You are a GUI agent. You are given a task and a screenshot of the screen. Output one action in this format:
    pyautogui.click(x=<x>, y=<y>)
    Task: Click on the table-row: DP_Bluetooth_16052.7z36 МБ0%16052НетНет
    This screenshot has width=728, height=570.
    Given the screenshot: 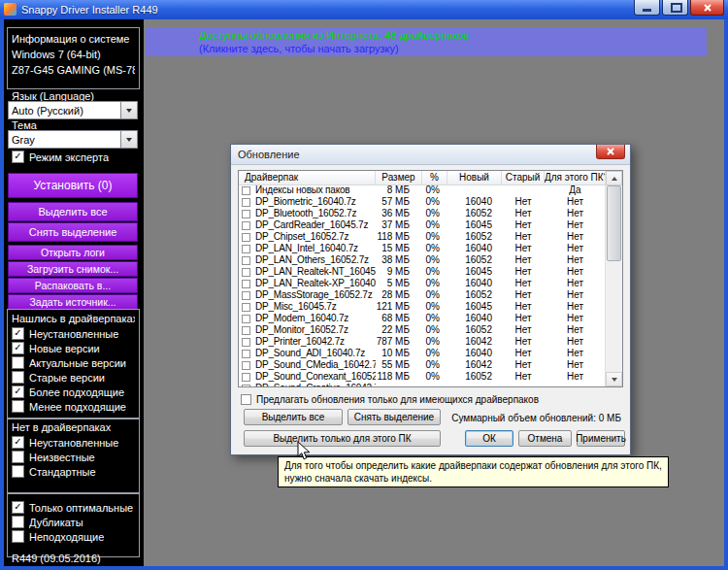 What is the action you would take?
    pyautogui.click(x=422, y=214)
    